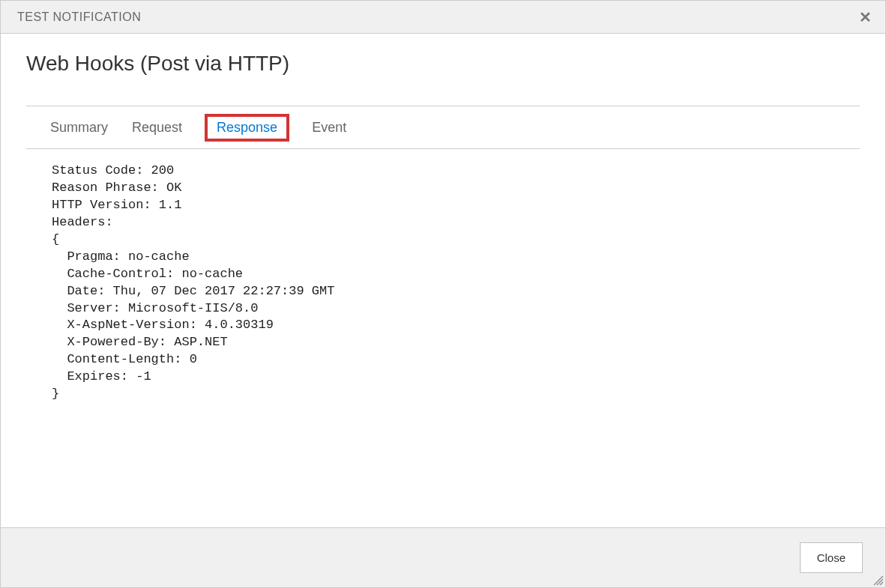 The image size is (886, 588). Describe the element at coordinates (831, 557) in the screenshot. I see `close-button: Close` at that location.